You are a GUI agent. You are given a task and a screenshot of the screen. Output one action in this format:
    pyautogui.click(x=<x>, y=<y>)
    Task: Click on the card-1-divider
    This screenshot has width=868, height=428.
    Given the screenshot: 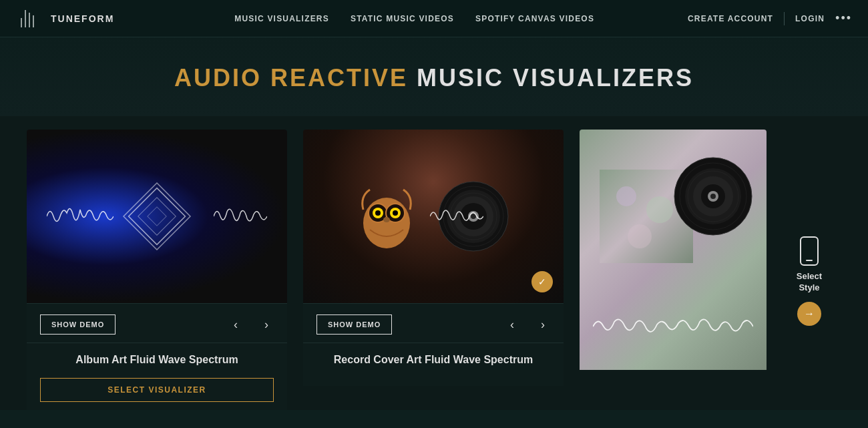 What is the action you would take?
    pyautogui.click(x=157, y=343)
    